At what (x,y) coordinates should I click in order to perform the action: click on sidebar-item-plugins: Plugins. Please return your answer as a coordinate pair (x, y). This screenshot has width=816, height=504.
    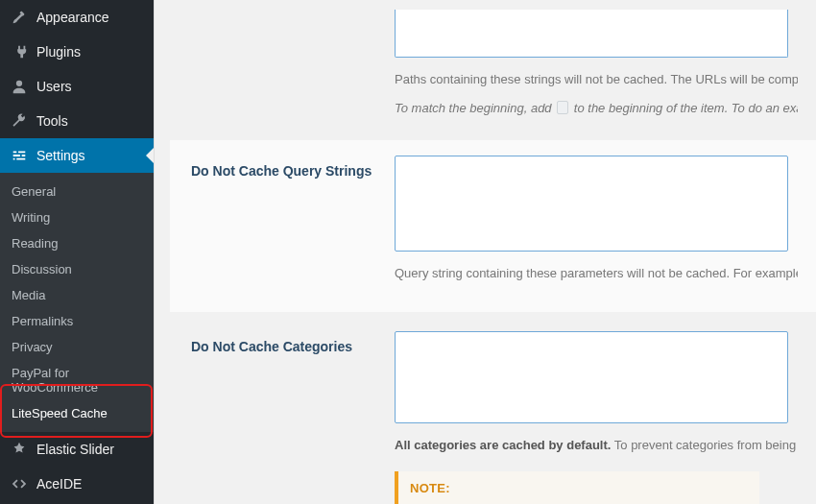
    Looking at the image, I should click on (77, 52).